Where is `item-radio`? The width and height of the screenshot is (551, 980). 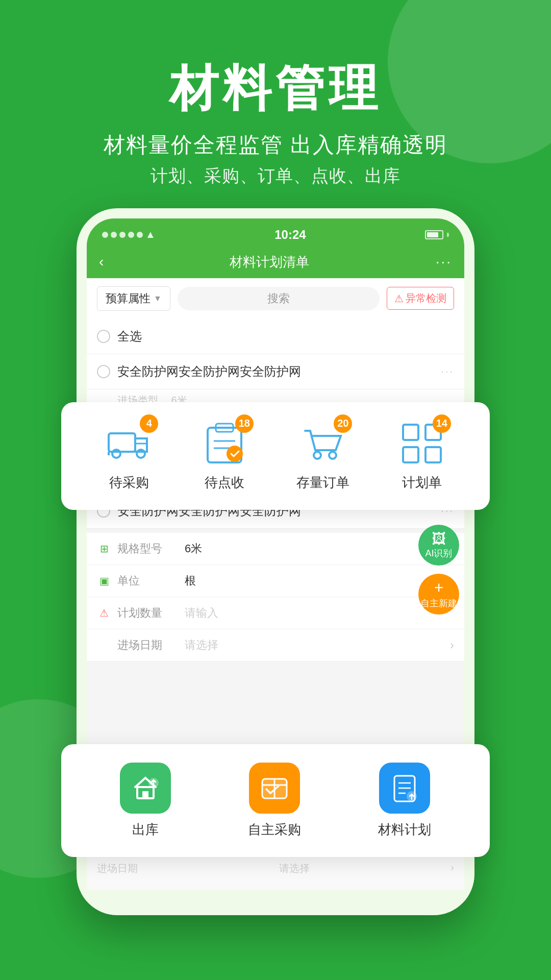
item-radio is located at coordinates (104, 372).